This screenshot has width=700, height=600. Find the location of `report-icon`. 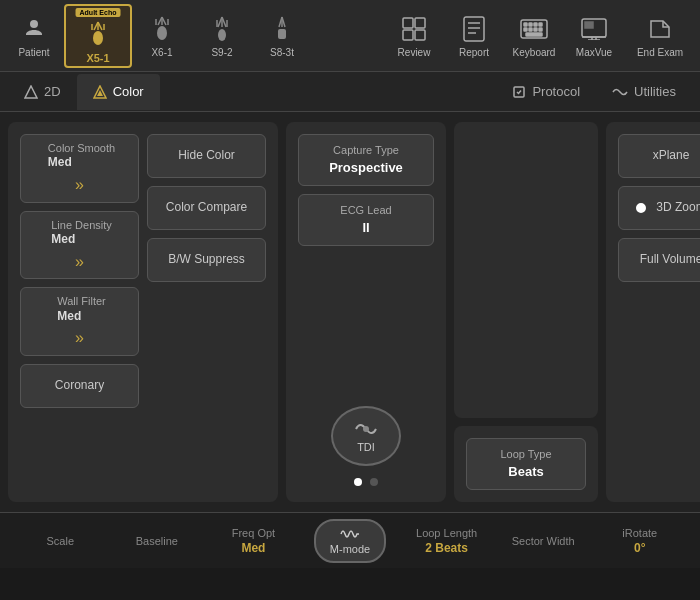

report-icon is located at coordinates (474, 29).